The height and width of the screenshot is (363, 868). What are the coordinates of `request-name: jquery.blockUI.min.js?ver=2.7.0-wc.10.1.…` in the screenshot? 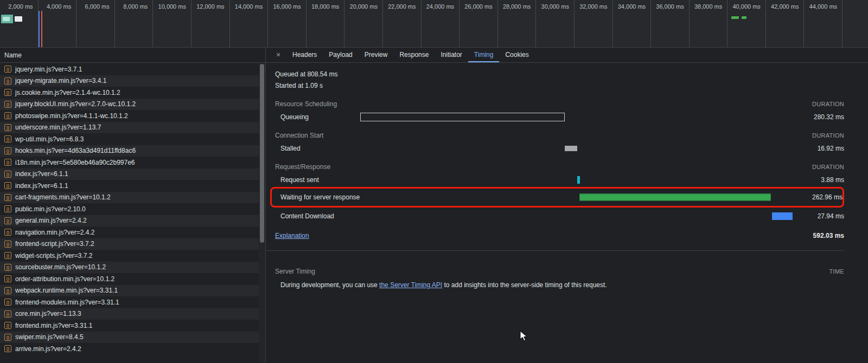 It's located at (75, 104).